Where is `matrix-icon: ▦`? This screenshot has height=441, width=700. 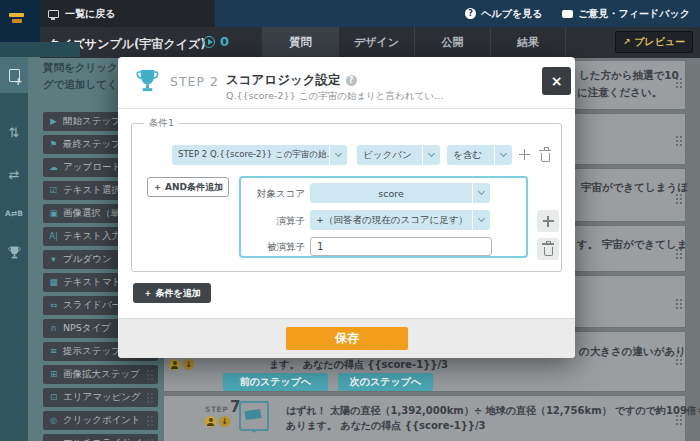
matrix-icon: ▦ is located at coordinates (54, 282).